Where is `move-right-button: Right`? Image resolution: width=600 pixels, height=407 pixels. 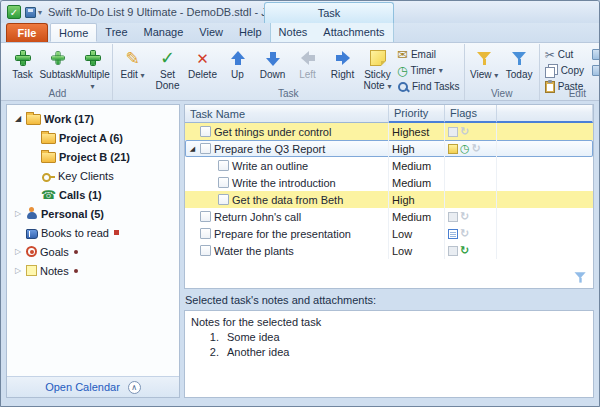 move-right-button: Right is located at coordinates (342, 62).